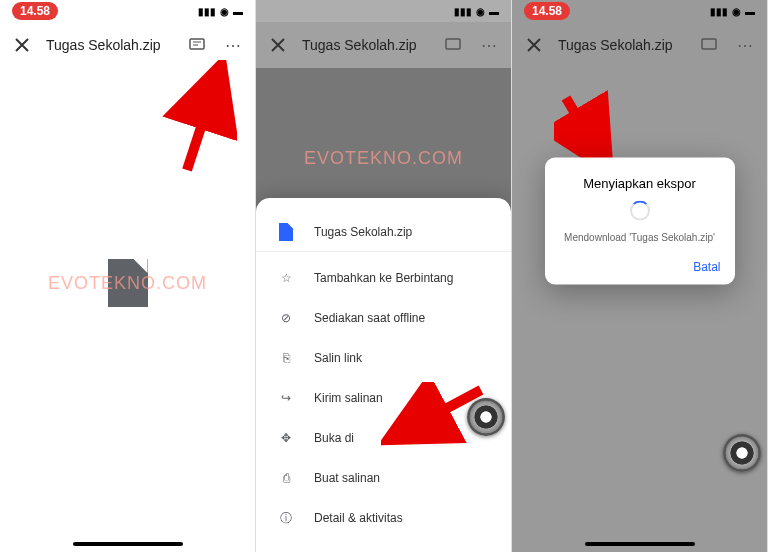 This screenshot has width=768, height=552. Describe the element at coordinates (384, 278) in the screenshot. I see `menu-add-star: ☆Tambahkan ke Berbintang` at that location.